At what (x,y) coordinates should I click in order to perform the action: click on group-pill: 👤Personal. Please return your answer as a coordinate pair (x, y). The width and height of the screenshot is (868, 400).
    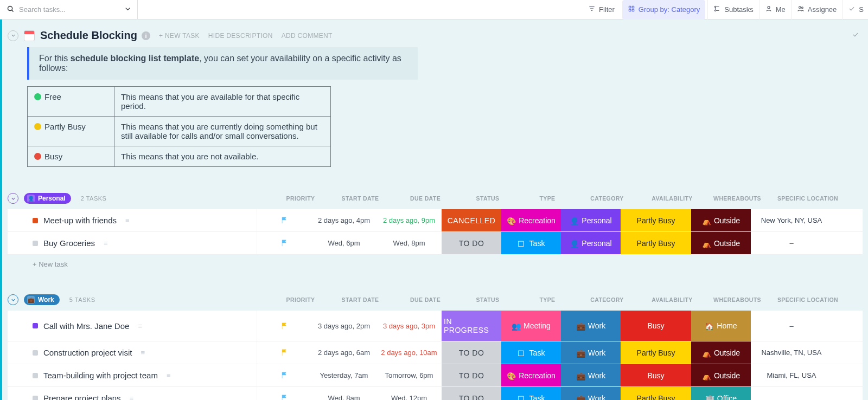
    Looking at the image, I should click on (48, 198).